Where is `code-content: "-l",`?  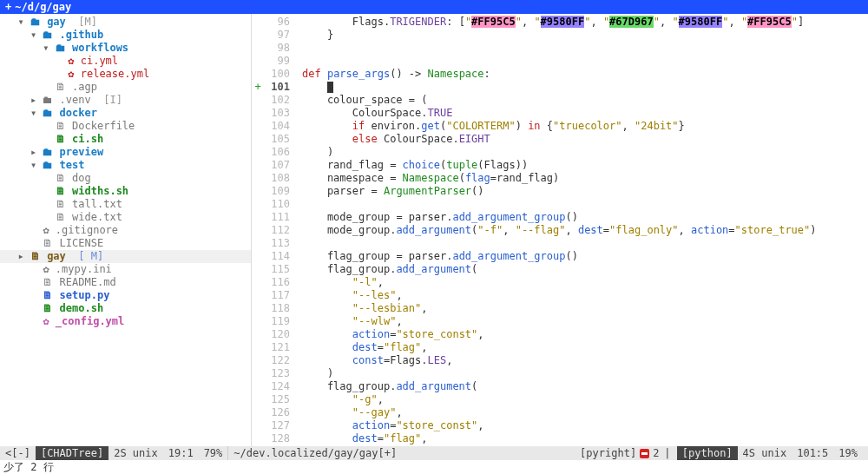 code-content: "-l", is located at coordinates (581, 283).